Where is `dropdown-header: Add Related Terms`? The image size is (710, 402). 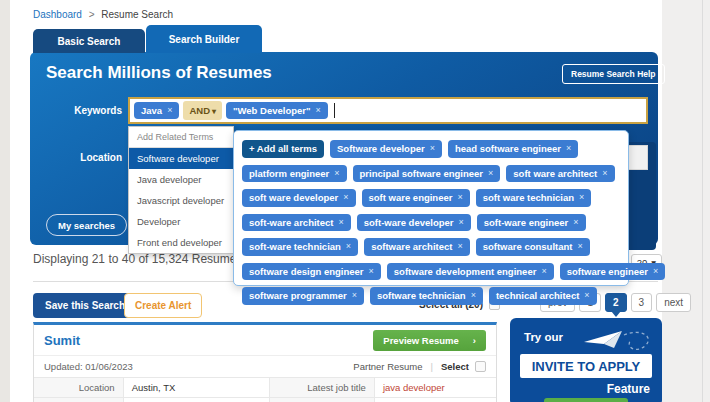 dropdown-header: Add Related Terms is located at coordinates (181, 138).